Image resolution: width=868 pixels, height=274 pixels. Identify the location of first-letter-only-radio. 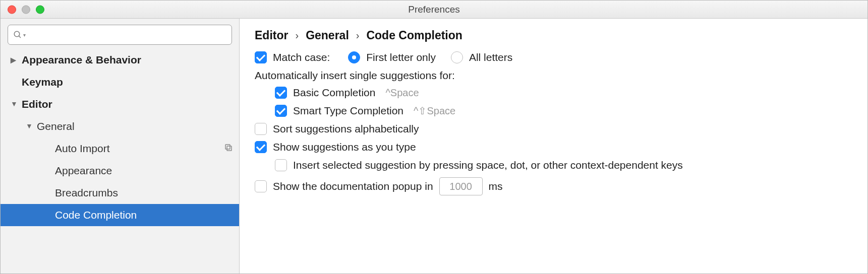
(354, 57).